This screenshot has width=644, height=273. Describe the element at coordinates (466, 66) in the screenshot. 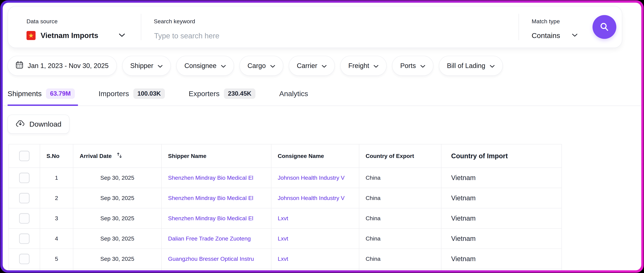

I see `chip-label: Bill of Lading` at that location.